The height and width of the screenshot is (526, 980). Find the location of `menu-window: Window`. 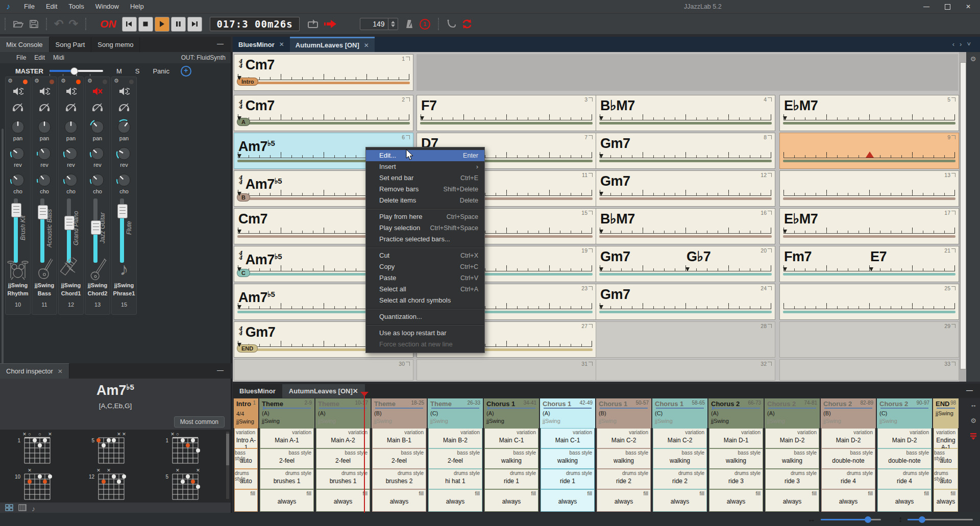

menu-window: Window is located at coordinates (107, 6).